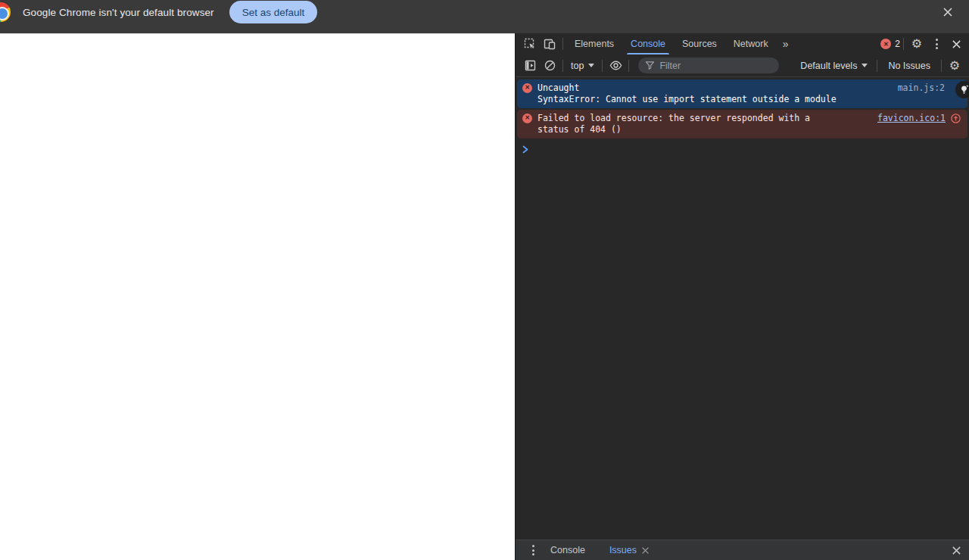  What do you see at coordinates (530, 44) in the screenshot?
I see `inspect-element-icon` at bounding box center [530, 44].